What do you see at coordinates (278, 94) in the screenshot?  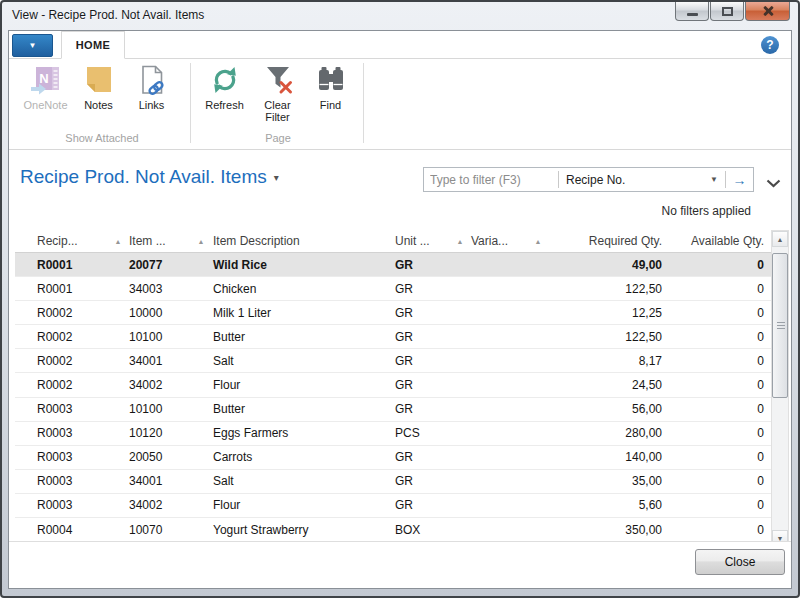 I see `clear-filter-button: Clear Filter` at bounding box center [278, 94].